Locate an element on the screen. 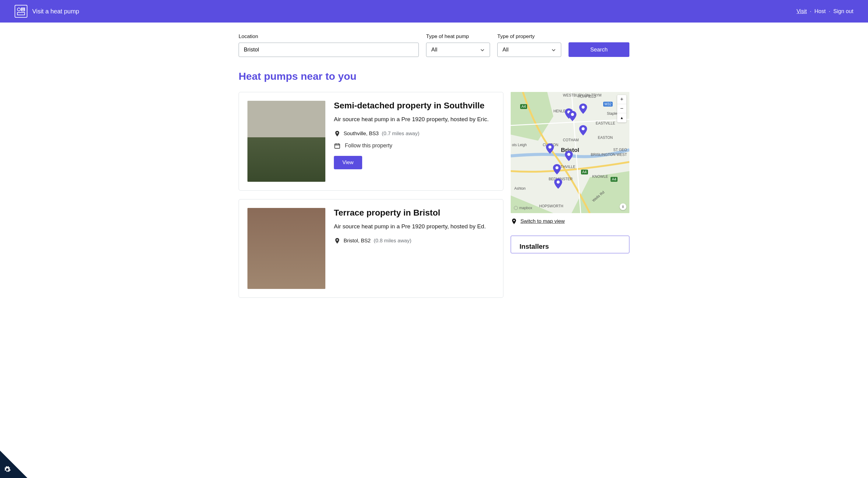 The image size is (868, 478). map-info-button: i is located at coordinates (623, 207).